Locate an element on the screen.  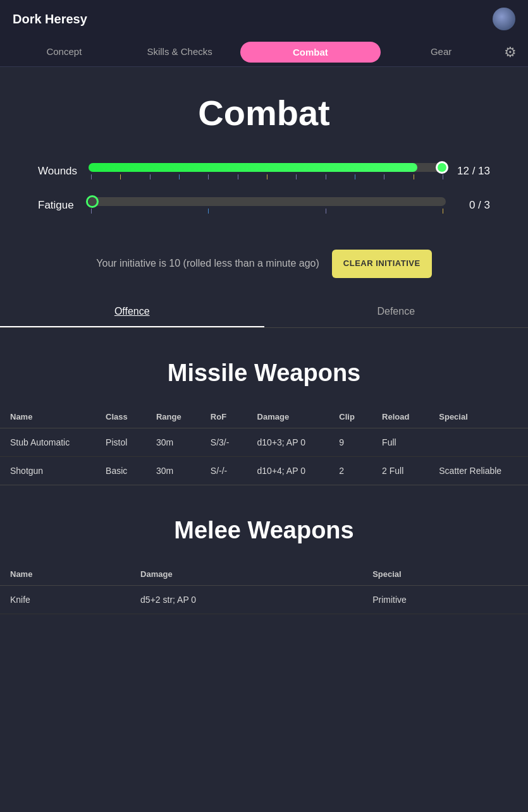
initiative-text: Your initiative is 10 (rolled less than … is located at coordinates (207, 264).